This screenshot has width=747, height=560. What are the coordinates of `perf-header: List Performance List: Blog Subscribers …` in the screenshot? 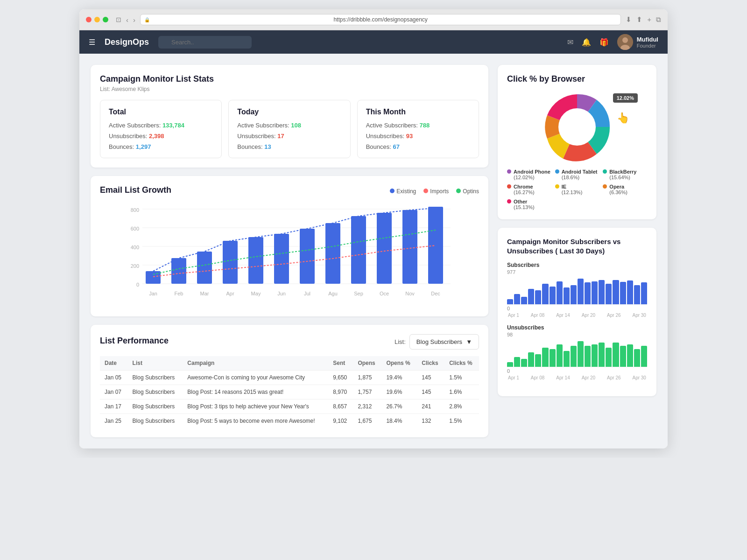 It's located at (289, 342).